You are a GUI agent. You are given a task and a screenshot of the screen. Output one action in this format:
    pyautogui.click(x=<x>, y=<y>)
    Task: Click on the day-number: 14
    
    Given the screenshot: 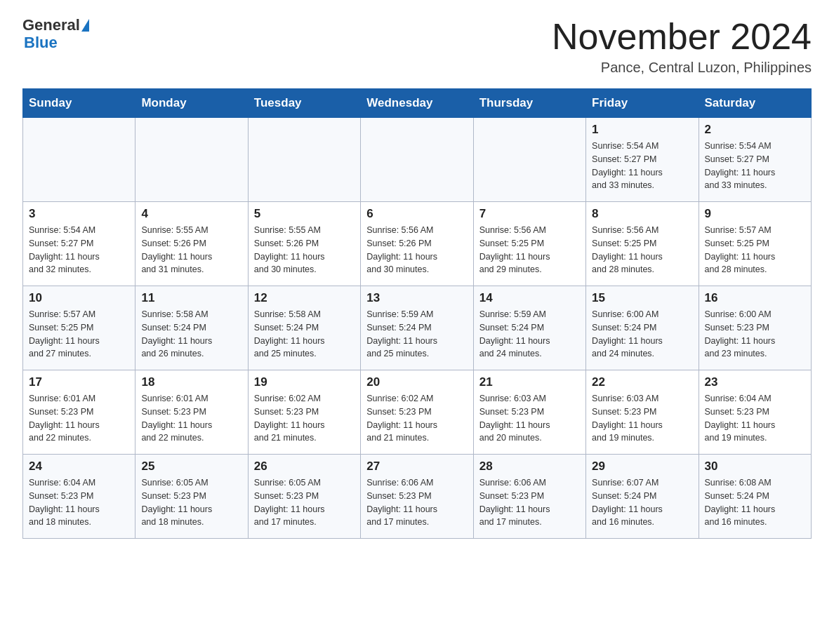 What is the action you would take?
    pyautogui.click(x=529, y=298)
    